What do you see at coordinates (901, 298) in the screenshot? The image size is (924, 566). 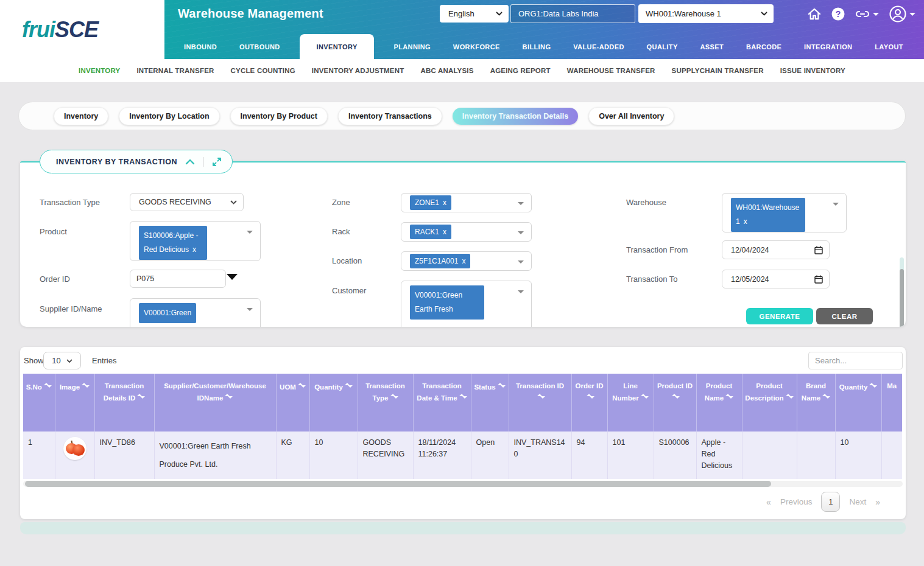 I see `panel-scrollbar-thumb` at bounding box center [901, 298].